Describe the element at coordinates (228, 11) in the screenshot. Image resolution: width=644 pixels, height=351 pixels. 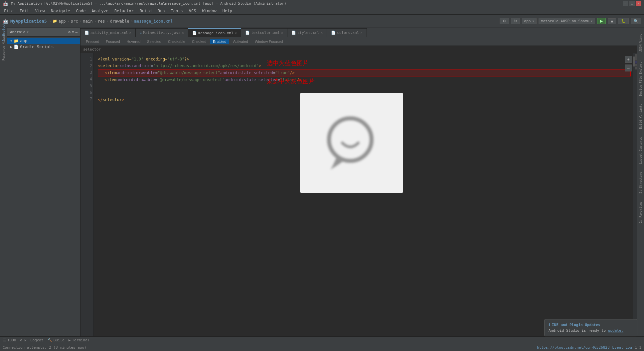
I see `menu-help: Help` at that location.